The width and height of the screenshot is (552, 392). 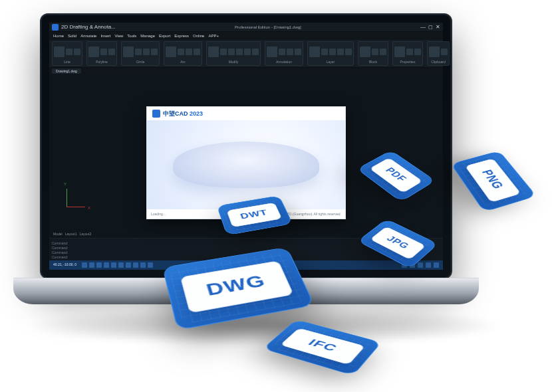 What do you see at coordinates (246, 114) in the screenshot?
I see `splash-header: 中望CAD 2023` at bounding box center [246, 114].